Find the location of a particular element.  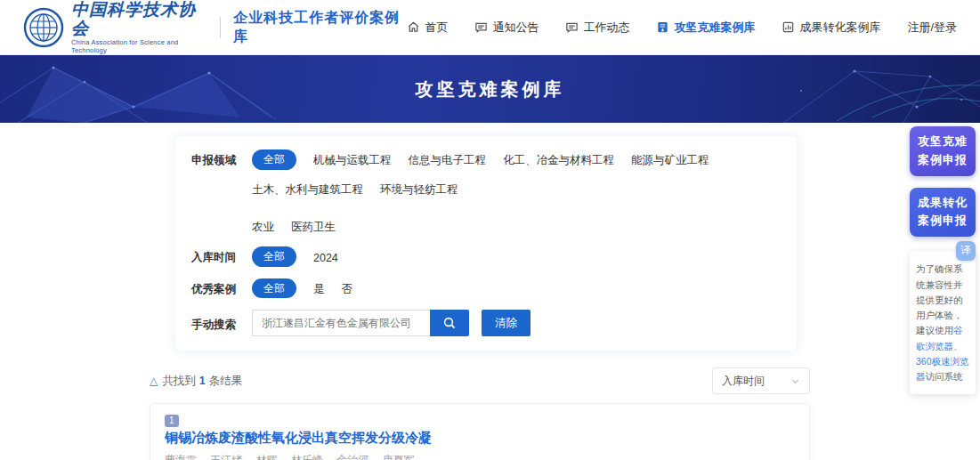

filter-option: 农业 is located at coordinates (263, 226).